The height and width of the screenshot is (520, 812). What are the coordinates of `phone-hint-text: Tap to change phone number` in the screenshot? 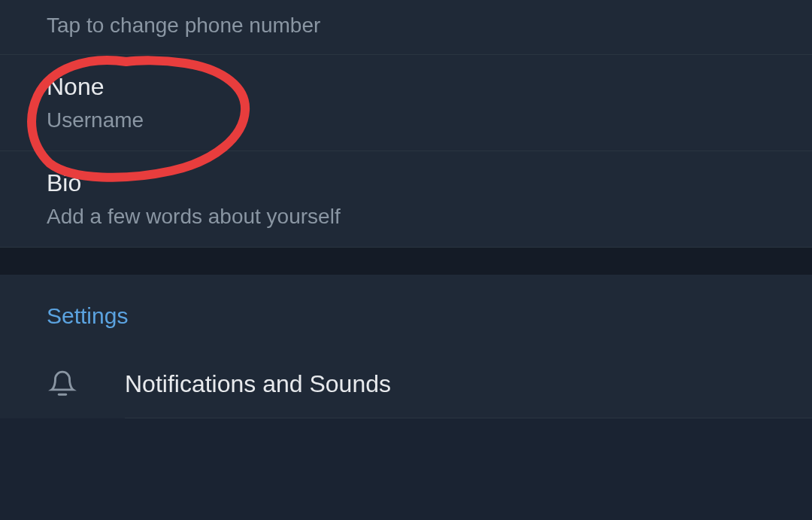 It's located at (183, 26).